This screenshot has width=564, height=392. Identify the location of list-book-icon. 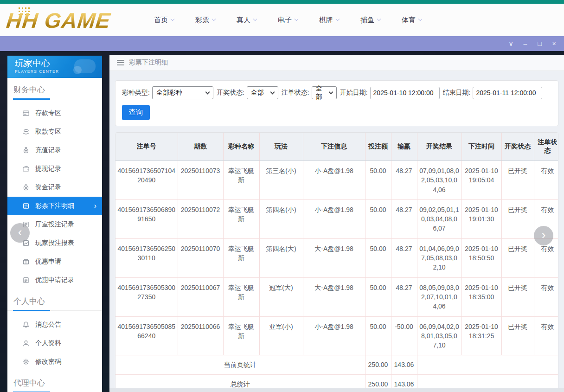
(26, 206).